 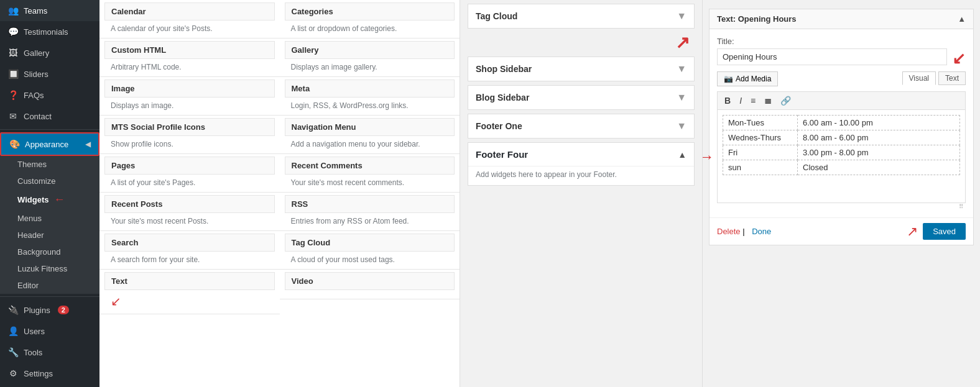 What do you see at coordinates (50, 164) in the screenshot?
I see `sidebar-sub-themes: Themes` at bounding box center [50, 164].